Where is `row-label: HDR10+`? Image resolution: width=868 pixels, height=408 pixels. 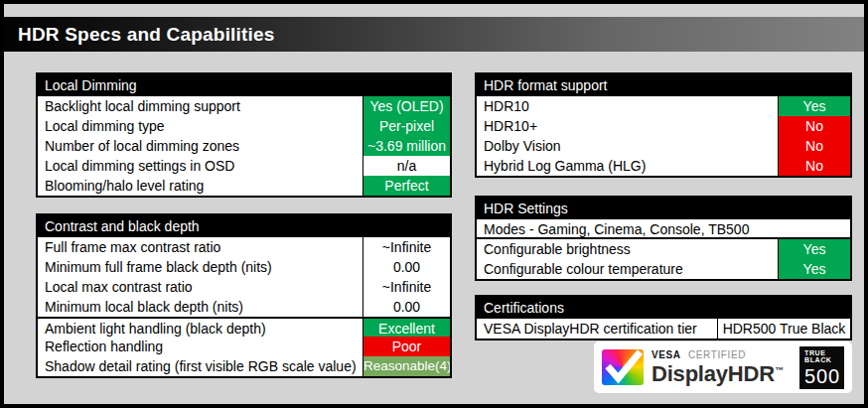
row-label: HDR10+ is located at coordinates (628, 126).